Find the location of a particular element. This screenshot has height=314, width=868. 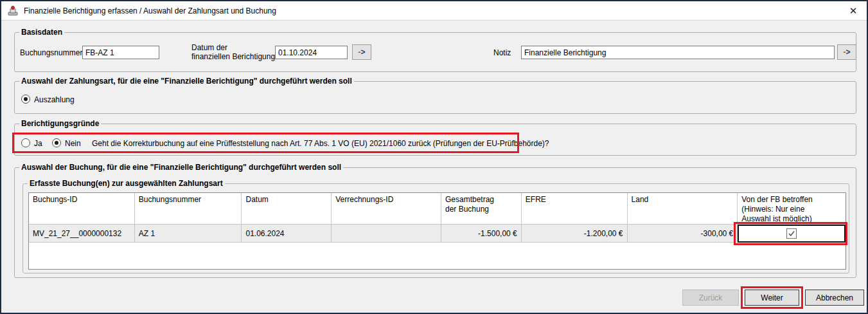

col-header-datum: Datum is located at coordinates (287, 208).